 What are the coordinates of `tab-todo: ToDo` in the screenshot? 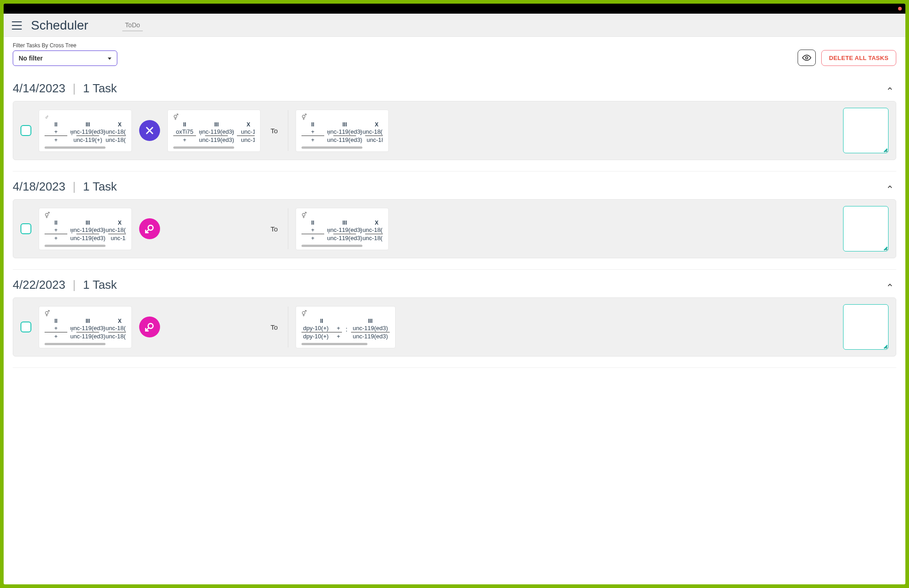 It's located at (133, 25).